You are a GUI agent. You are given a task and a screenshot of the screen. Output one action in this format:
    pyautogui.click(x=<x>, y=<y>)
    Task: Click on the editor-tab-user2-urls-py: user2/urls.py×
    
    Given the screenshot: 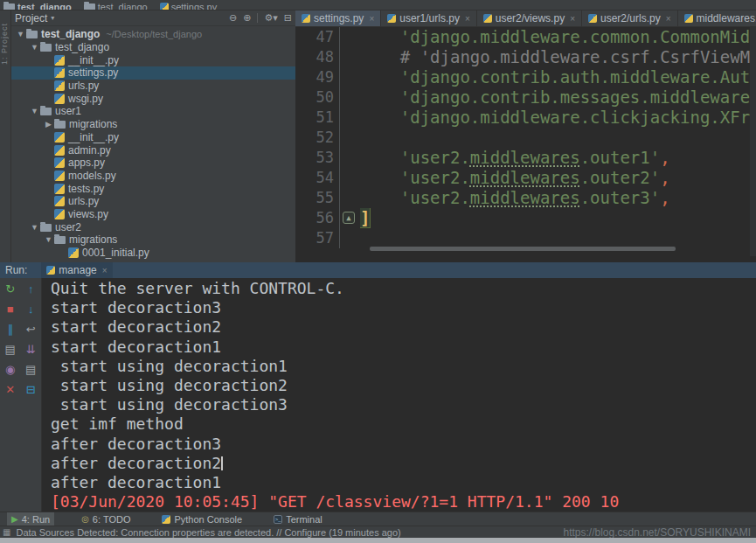 What is the action you would take?
    pyautogui.click(x=630, y=18)
    